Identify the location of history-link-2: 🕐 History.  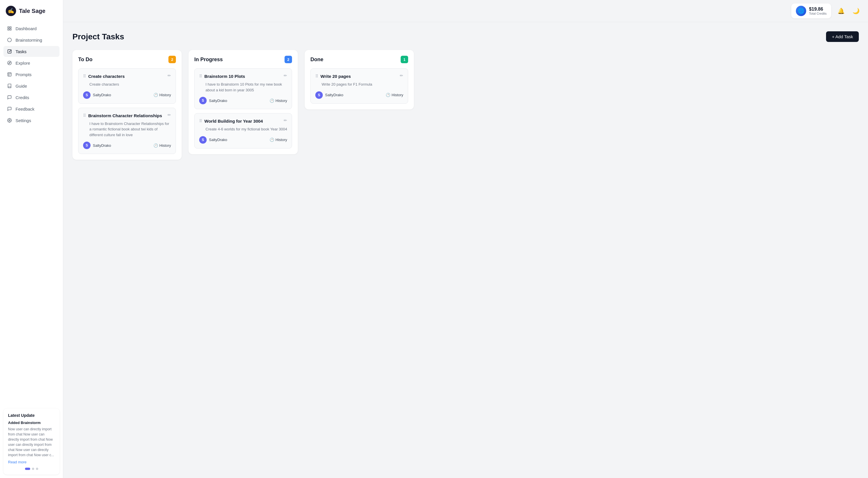
(162, 146).